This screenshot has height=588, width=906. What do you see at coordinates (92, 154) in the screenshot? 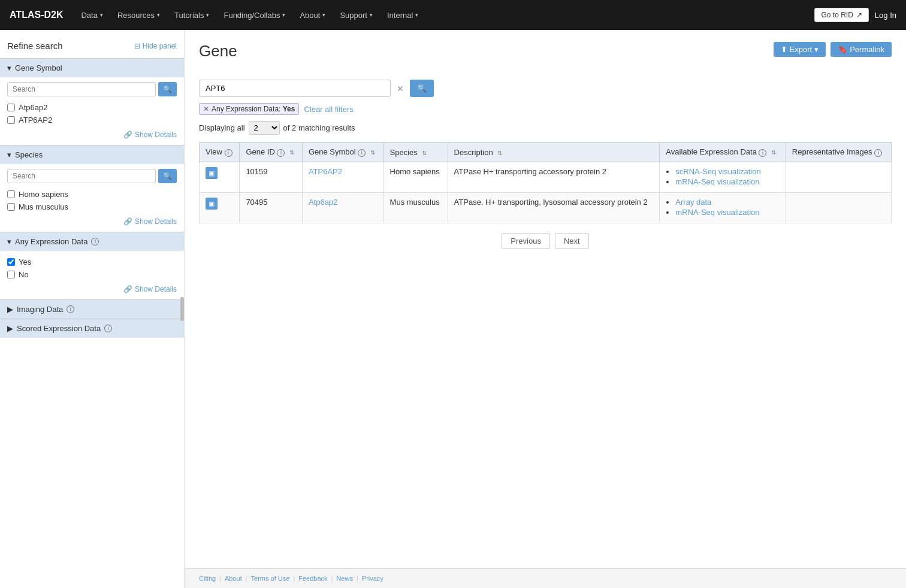
I see `facet-species-header: ▾ Species` at bounding box center [92, 154].